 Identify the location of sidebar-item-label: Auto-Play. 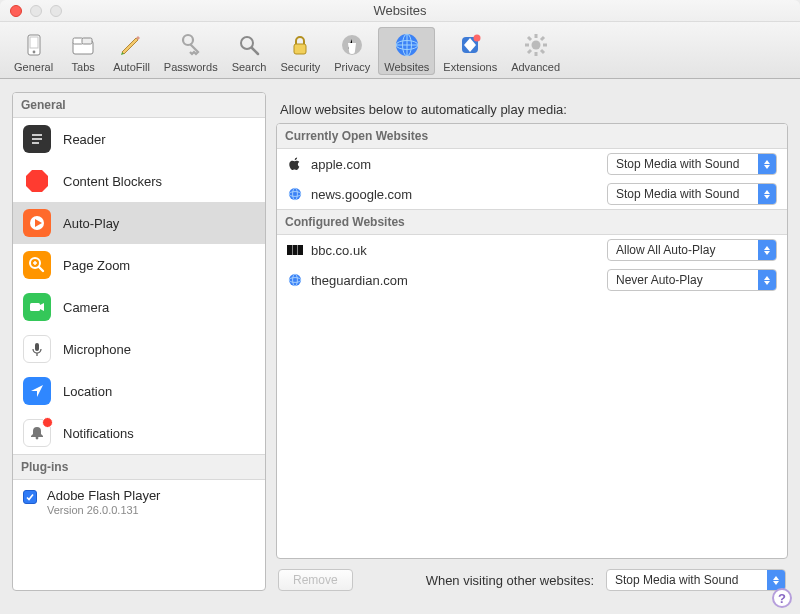
(91, 224).